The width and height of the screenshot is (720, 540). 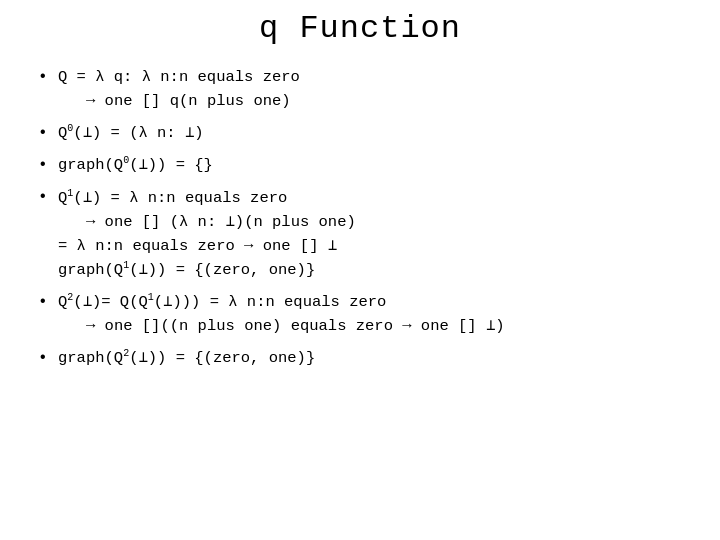 I want to click on list-item: Q = λ q: λ n:n equals zero → one [] q(n …, so click(x=360, y=89).